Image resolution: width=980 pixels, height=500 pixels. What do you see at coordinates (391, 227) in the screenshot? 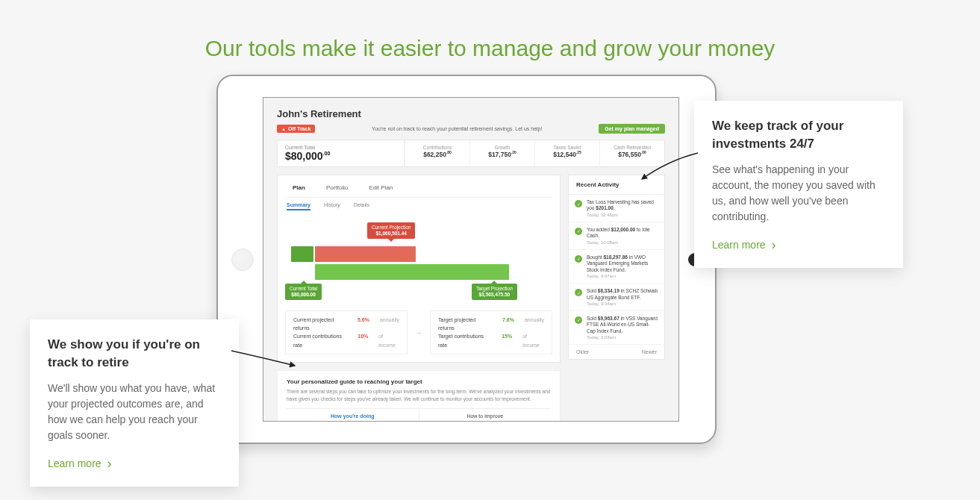
I see `current-projection-label: Current Projection` at bounding box center [391, 227].